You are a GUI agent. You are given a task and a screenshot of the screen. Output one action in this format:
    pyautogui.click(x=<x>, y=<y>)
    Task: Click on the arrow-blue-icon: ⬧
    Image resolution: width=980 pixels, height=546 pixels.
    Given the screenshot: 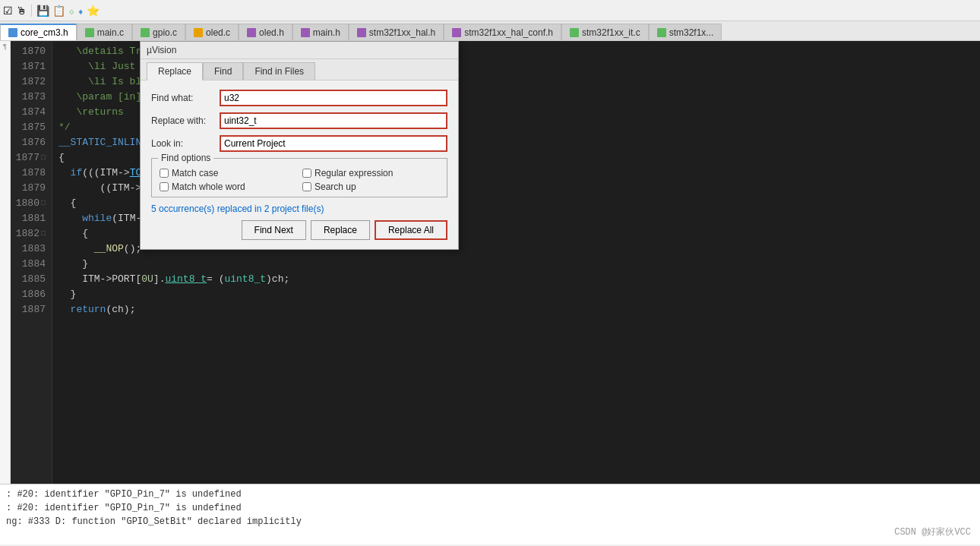 What is the action you would take?
    pyautogui.click(x=81, y=11)
    